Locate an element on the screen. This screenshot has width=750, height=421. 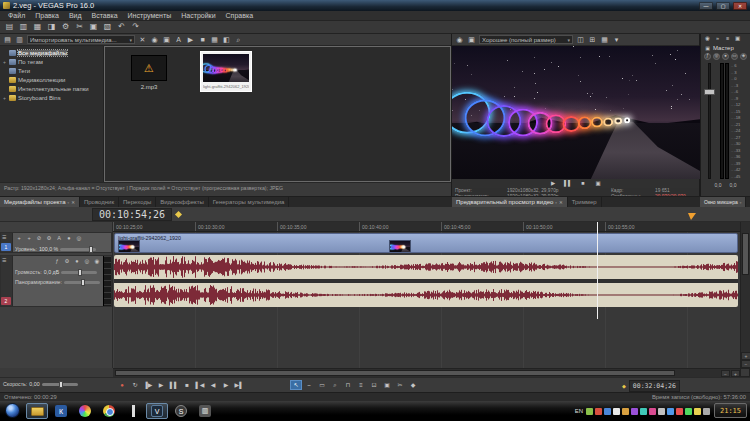
a-mute-icon: ◎ is located at coordinates (87, 262).